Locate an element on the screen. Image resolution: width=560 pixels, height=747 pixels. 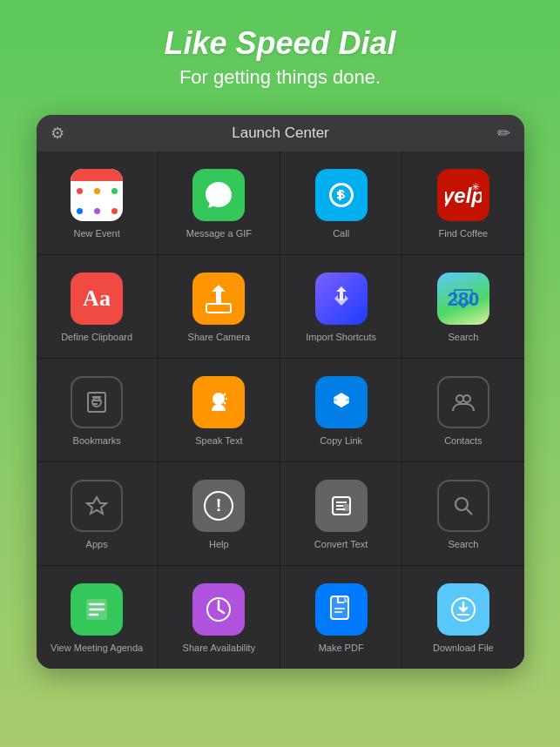
copy-link-label: Copy Link is located at coordinates (341, 441).